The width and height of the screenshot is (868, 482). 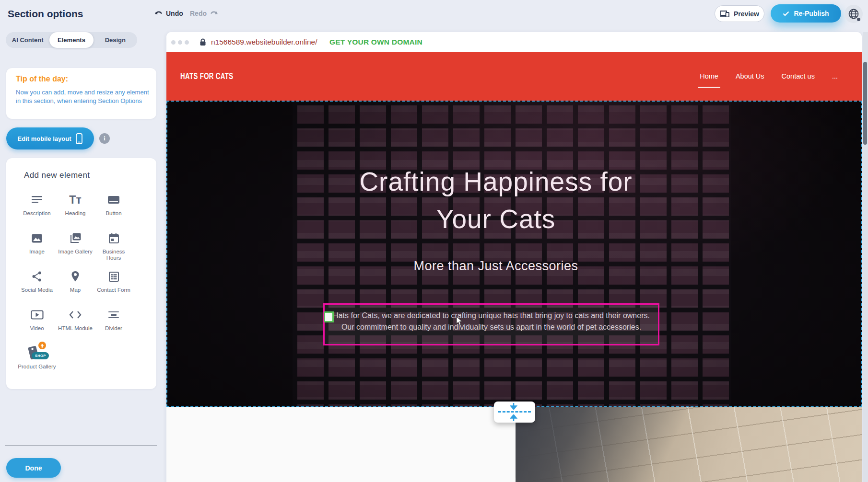 I want to click on contact-form-icon, so click(x=114, y=276).